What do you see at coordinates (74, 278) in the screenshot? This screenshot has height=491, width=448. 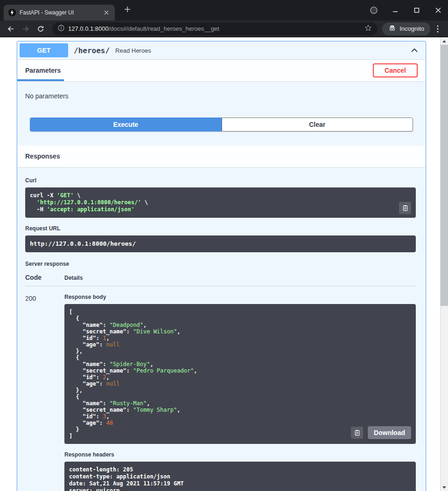 I see `details-column-header: Details` at bounding box center [74, 278].